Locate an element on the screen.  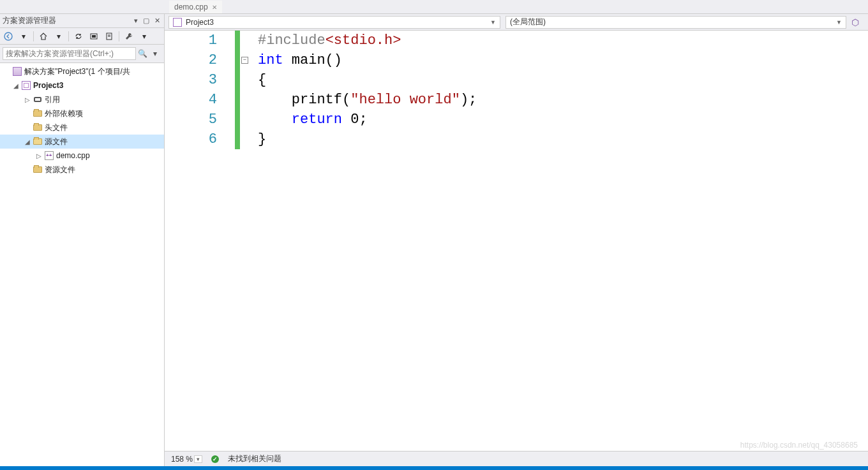
zoom-value: 158 % is located at coordinates (182, 459).